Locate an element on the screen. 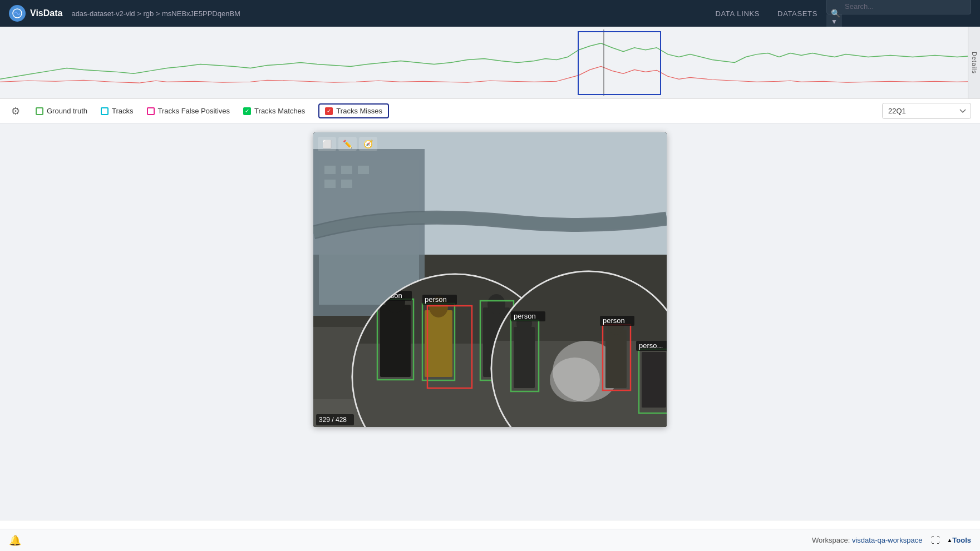  search-container: 🔍 ▼ is located at coordinates (899, 14).